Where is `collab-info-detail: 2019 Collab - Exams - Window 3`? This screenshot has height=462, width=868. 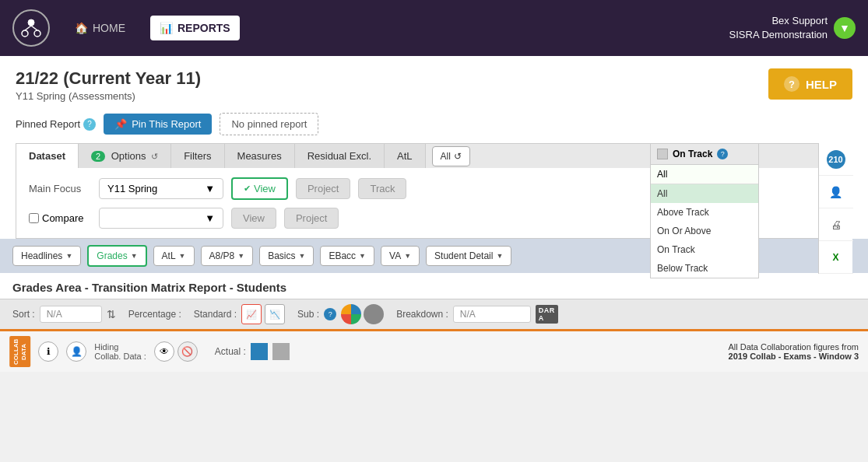
collab-info-detail: 2019 Collab - Exams - Window 3 is located at coordinates (793, 356).